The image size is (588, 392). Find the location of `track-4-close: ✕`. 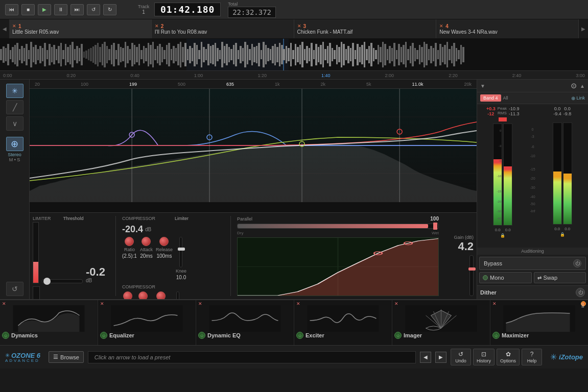

track-4-close: ✕ is located at coordinates (441, 26).